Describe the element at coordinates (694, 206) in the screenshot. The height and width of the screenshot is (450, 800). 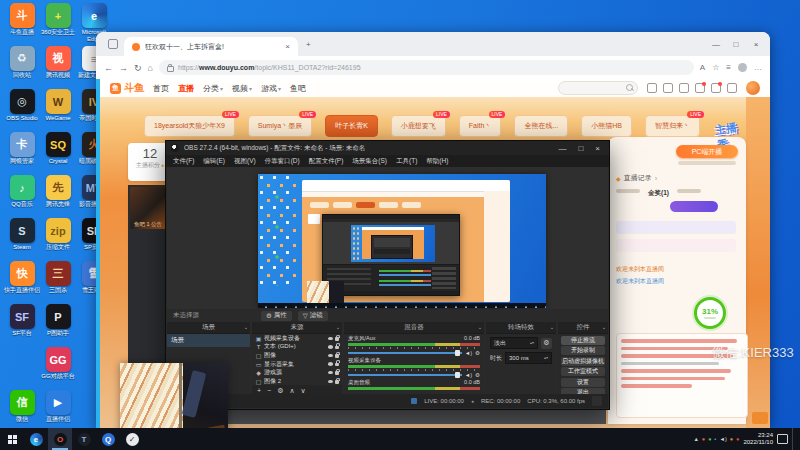
I see `member-pill` at that location.